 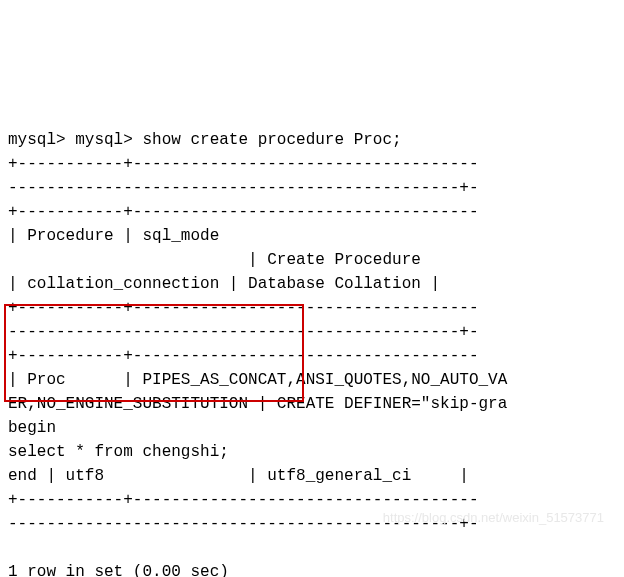 I want to click on data-proc-row: | Proc | PIPES_AS_CONCAT,ANSI_QUOTES,NO_…, so click(x=258, y=380).